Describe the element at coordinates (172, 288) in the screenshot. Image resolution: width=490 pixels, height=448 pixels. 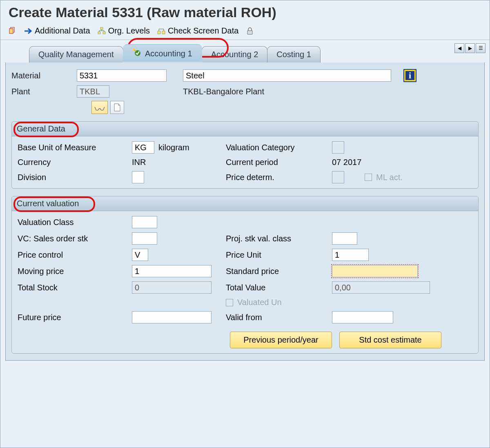
I see `total-stock-input` at that location.